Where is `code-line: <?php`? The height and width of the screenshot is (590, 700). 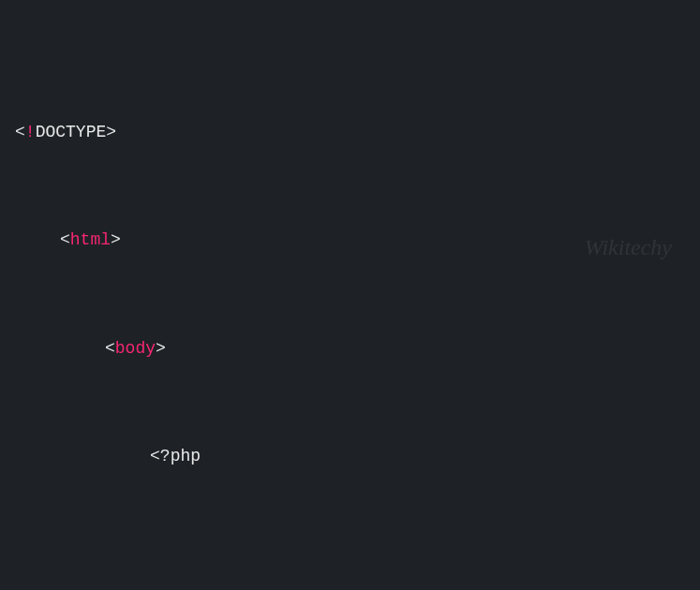
code-line: <?php is located at coordinates (350, 457).